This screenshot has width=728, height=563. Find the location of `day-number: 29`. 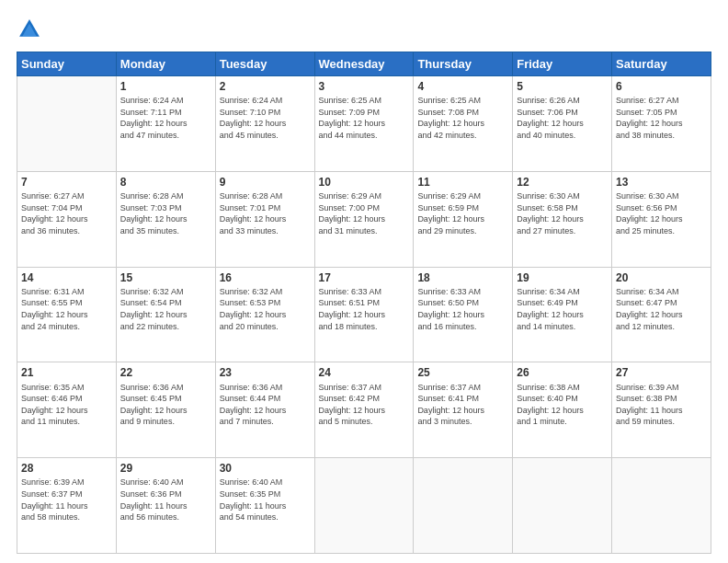

day-number: 29 is located at coordinates (165, 468).